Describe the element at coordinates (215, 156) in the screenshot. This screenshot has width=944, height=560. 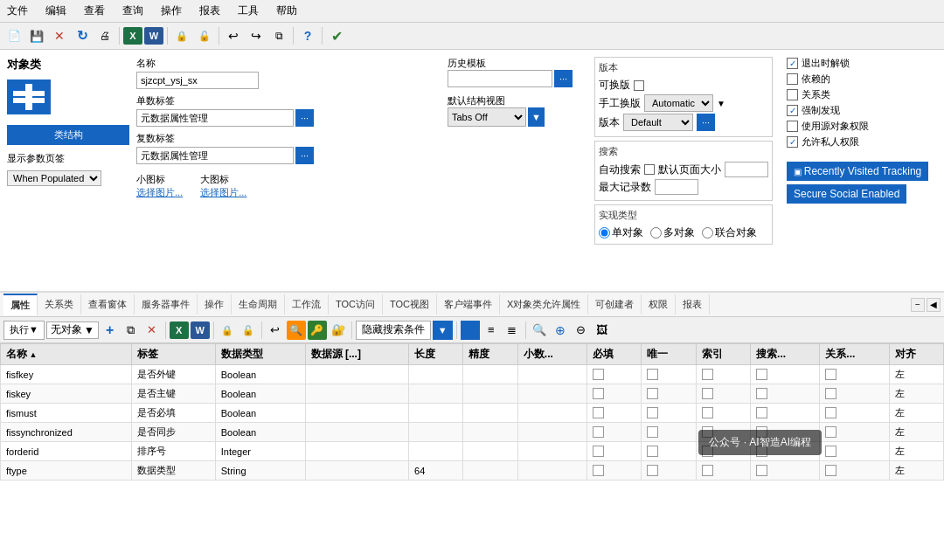
I see `multi-tag-input` at that location.